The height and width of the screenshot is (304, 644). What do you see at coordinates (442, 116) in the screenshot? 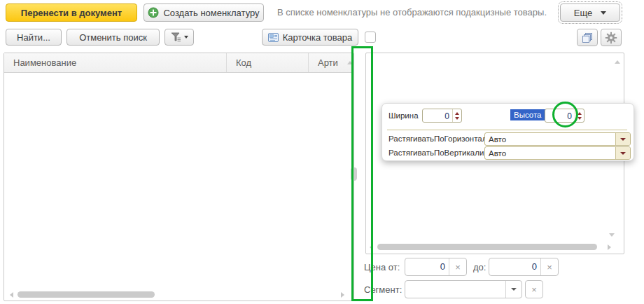
I see `width-spinner: 0` at bounding box center [442, 116].